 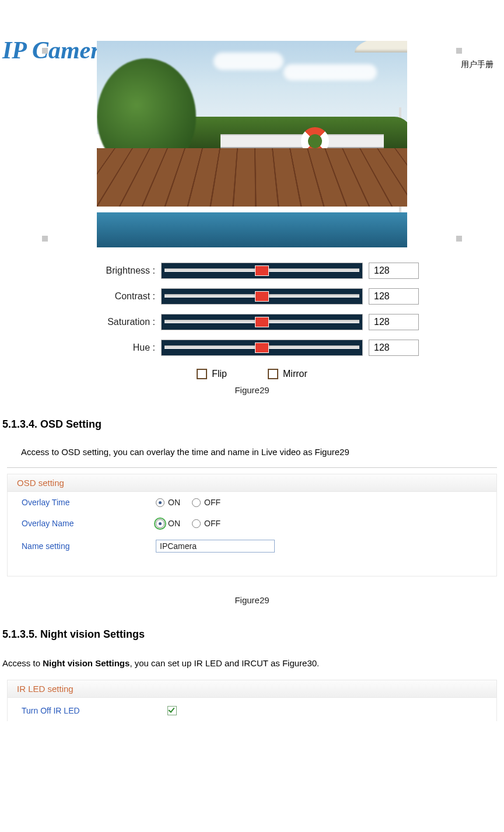 What do you see at coordinates (124, 271) in the screenshot?
I see `brightness-label: Brightness :` at bounding box center [124, 271].